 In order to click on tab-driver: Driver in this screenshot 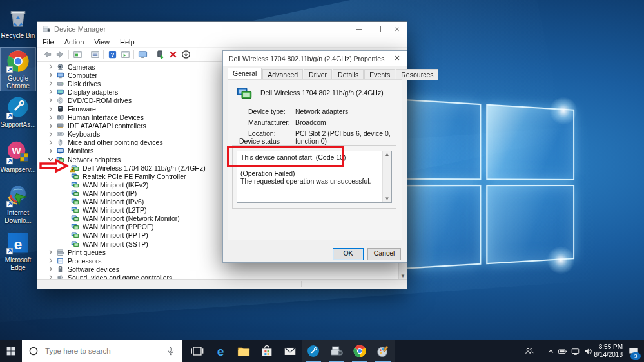, I will do `click(318, 75)`.